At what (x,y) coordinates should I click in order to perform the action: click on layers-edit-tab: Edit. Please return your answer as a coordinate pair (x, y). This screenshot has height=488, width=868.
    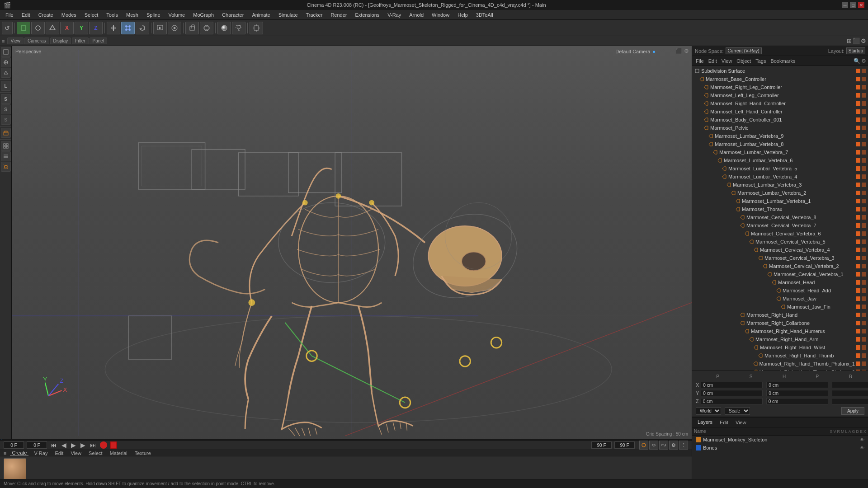
    Looking at the image, I should click on (724, 422).